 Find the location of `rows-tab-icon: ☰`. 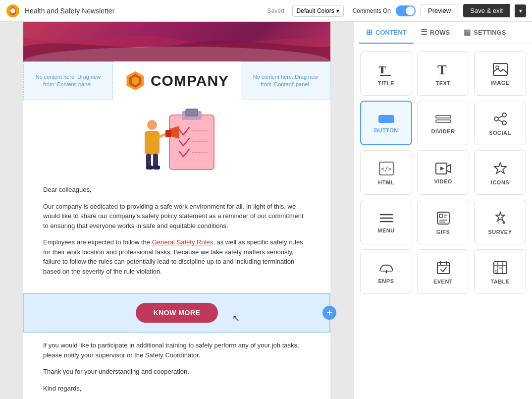

rows-tab-icon: ☰ is located at coordinates (424, 32).